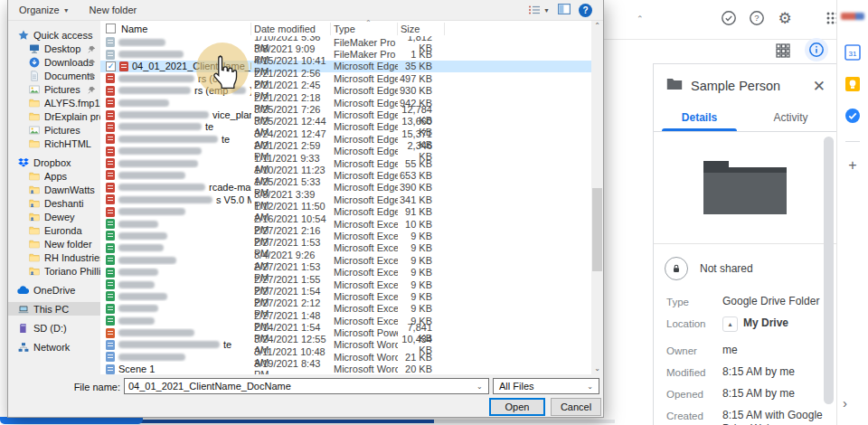 Image resolution: width=868 pixels, height=425 pixels. I want to click on file-row: te3/24/2021 12:47 AMMicrosoft Edge PD...…, so click(345, 139).